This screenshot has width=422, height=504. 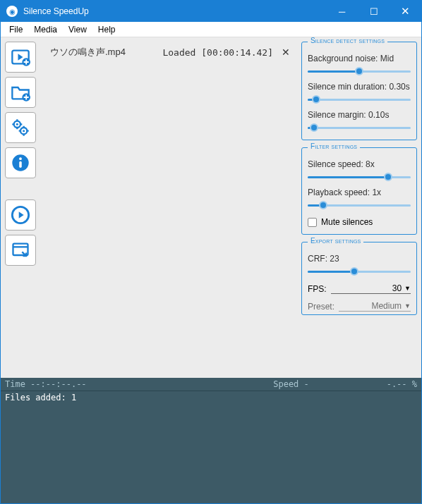 I want to click on fps-select: 30 ▼, so click(x=371, y=289).